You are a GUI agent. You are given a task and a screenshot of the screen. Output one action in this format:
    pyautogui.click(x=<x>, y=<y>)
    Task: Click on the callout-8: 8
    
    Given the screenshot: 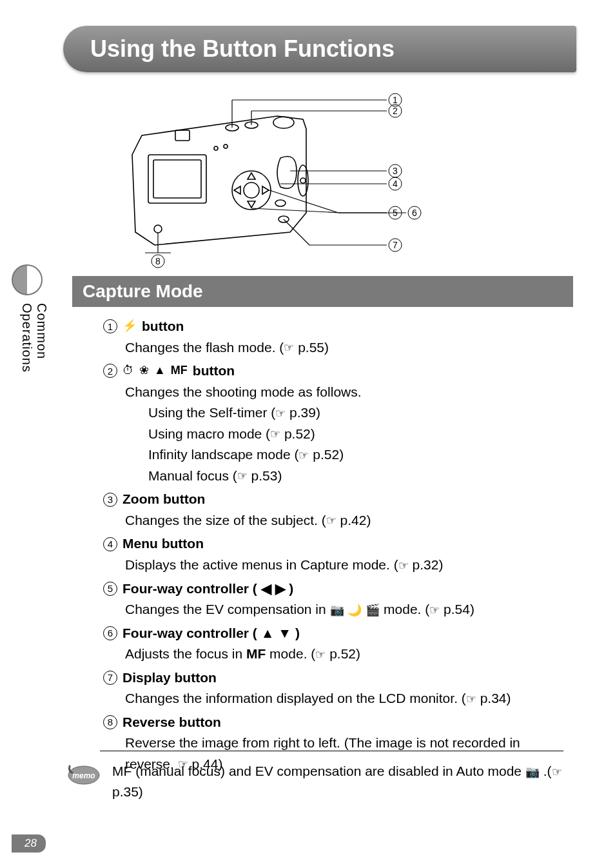 What is the action you would take?
    pyautogui.click(x=158, y=261)
    